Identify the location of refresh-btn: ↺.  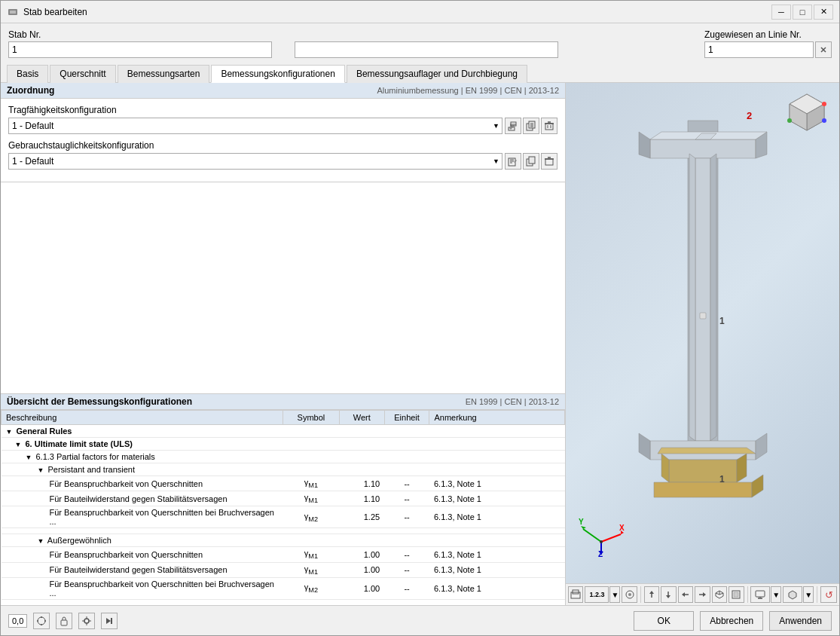
(829, 595).